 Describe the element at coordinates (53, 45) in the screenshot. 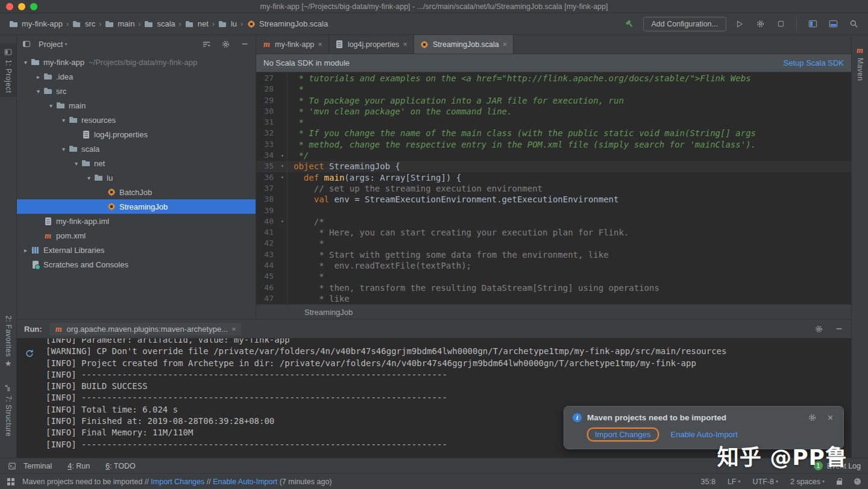

I see `project-view-selector: Project ▾` at that location.